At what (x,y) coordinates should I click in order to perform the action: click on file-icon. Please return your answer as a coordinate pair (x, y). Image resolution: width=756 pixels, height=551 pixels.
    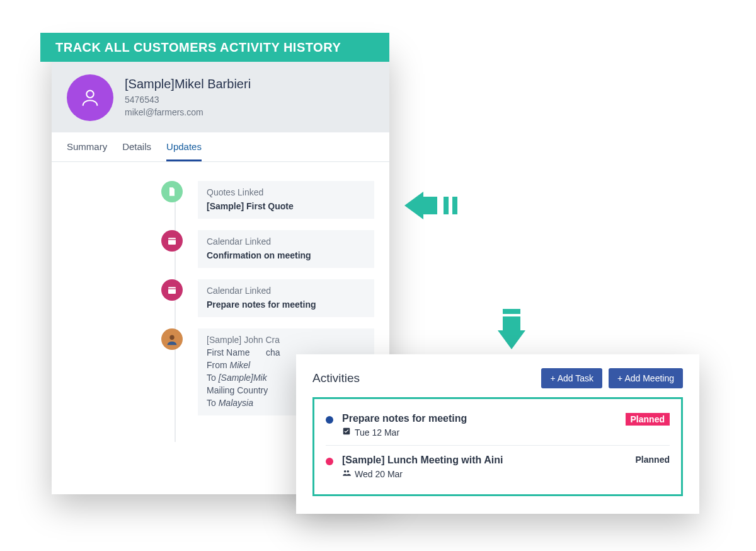
    Looking at the image, I should click on (172, 192).